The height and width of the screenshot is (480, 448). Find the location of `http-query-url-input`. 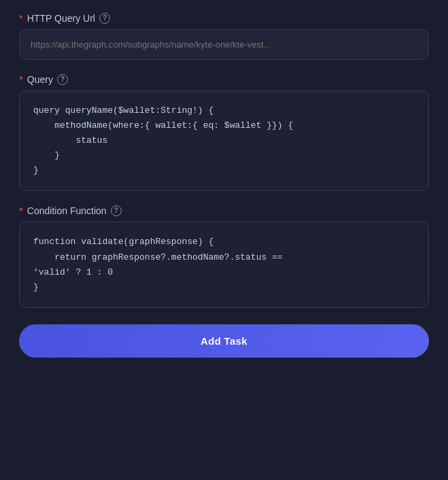

http-query-url-input is located at coordinates (224, 45).